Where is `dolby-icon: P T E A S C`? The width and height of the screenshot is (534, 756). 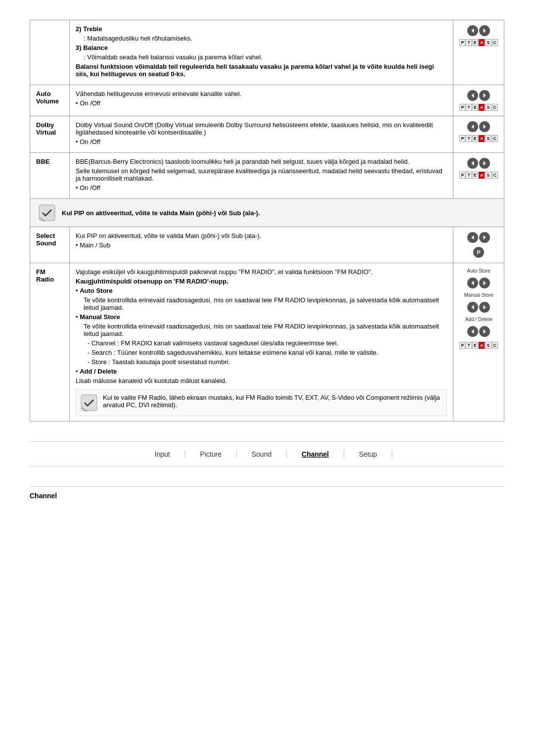
dolby-icon: P T E A S C is located at coordinates (479, 135).